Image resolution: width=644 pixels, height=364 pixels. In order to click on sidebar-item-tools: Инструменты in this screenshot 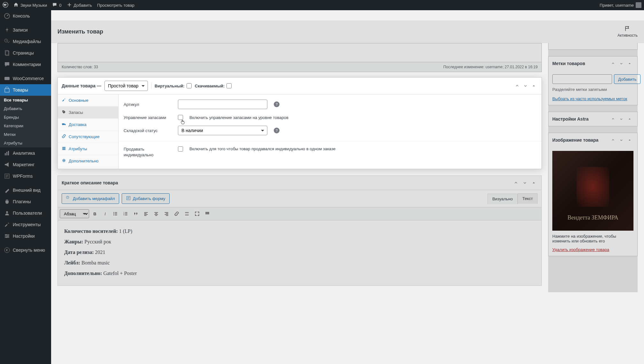, I will do `click(26, 225)`.